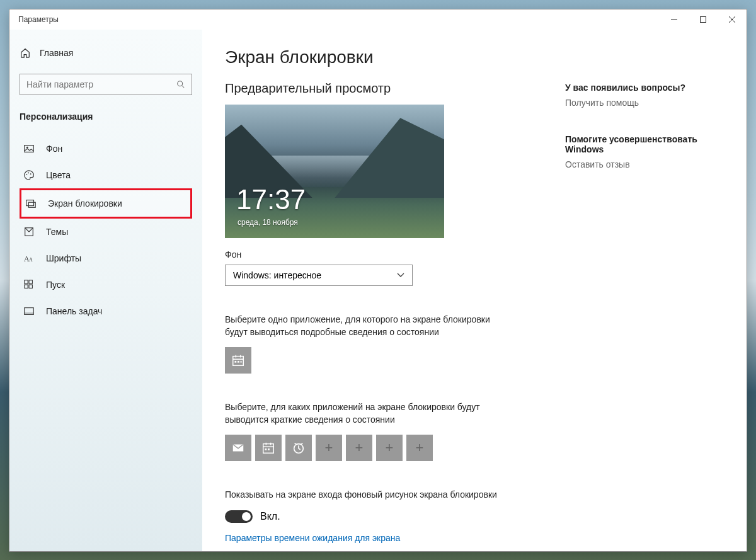 This screenshot has width=756, height=560. I want to click on sidebar-item-label: Фон, so click(54, 149).